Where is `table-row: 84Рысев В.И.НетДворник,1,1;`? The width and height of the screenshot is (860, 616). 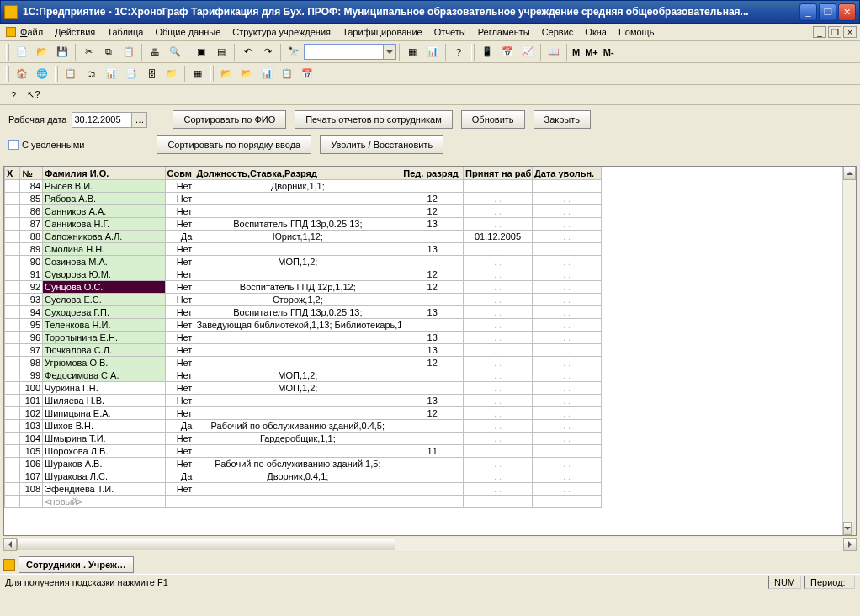
table-row: 84Рысев В.И.НетДворник,1,1; is located at coordinates (303, 187).